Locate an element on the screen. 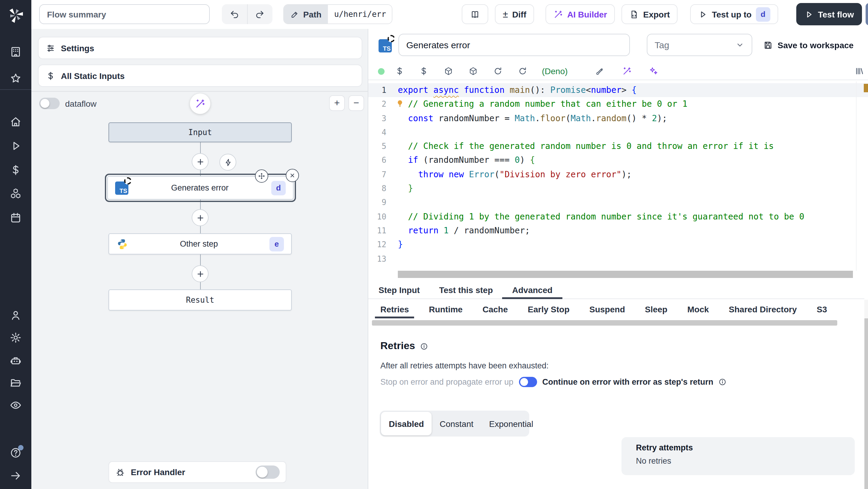 Image resolution: width=868 pixels, height=489 pixels. code-line: 13 is located at coordinates (618, 259).